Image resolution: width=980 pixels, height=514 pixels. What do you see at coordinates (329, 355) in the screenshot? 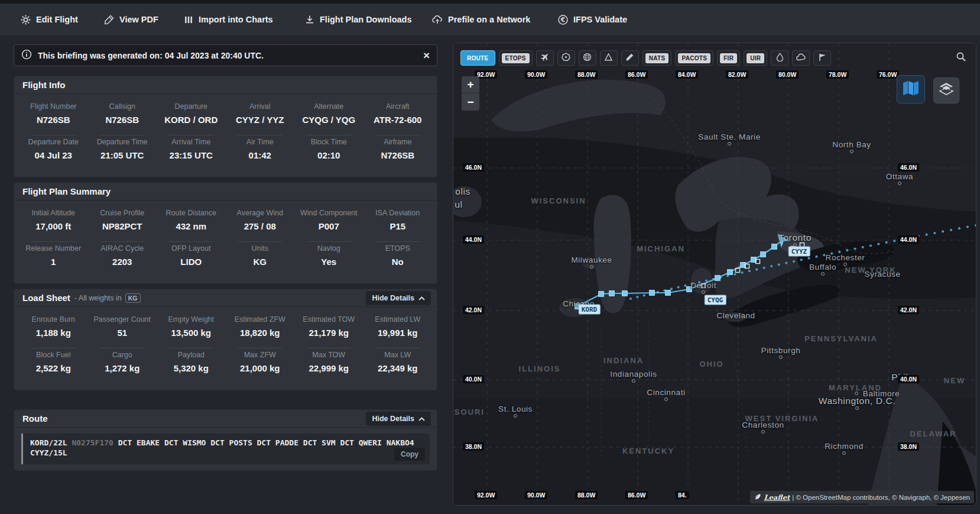
I see `field-label: Max TOW` at bounding box center [329, 355].